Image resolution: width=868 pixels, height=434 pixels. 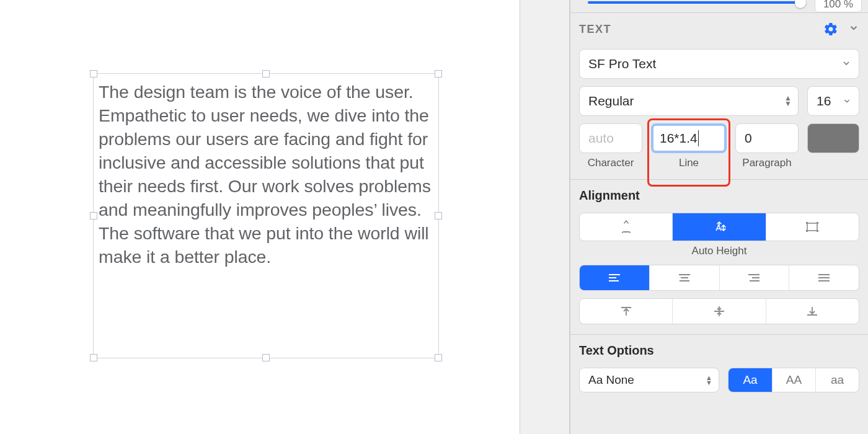 What do you see at coordinates (266, 74) in the screenshot?
I see `resize-handle-top-center` at bounding box center [266, 74].